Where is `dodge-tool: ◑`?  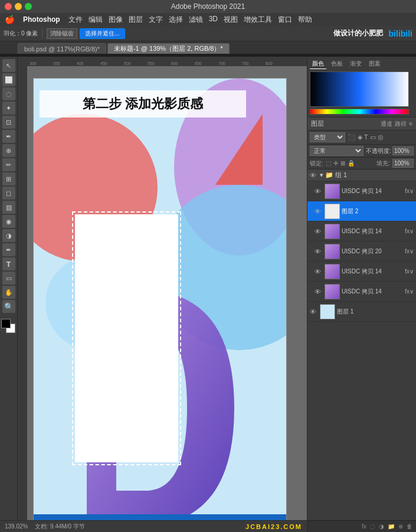 dodge-tool: ◑ is located at coordinates (9, 236).